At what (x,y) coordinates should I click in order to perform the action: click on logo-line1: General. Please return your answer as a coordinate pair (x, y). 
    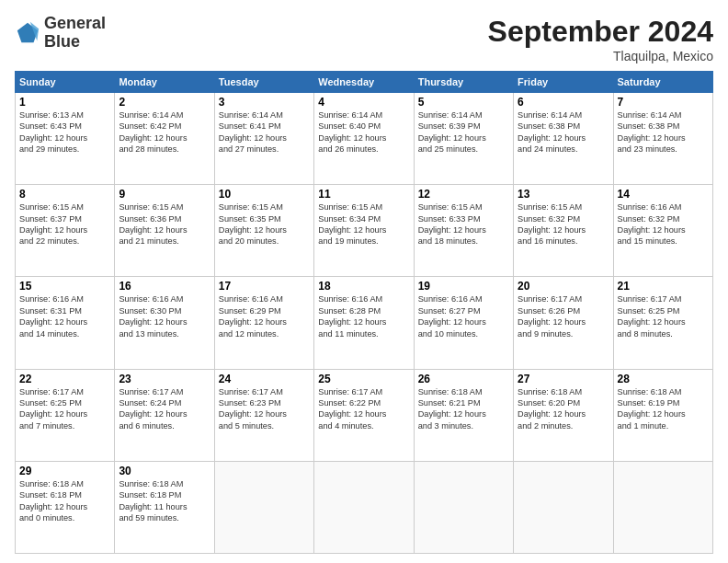
    Looking at the image, I should click on (75, 24).